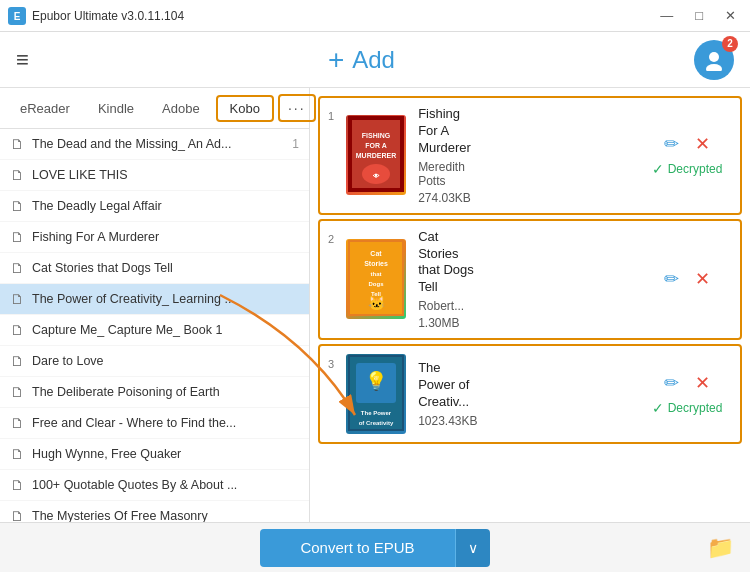  I want to click on book-info-1: FishingFor AMurderer MeredithPotts 274.0…, so click(524, 156).